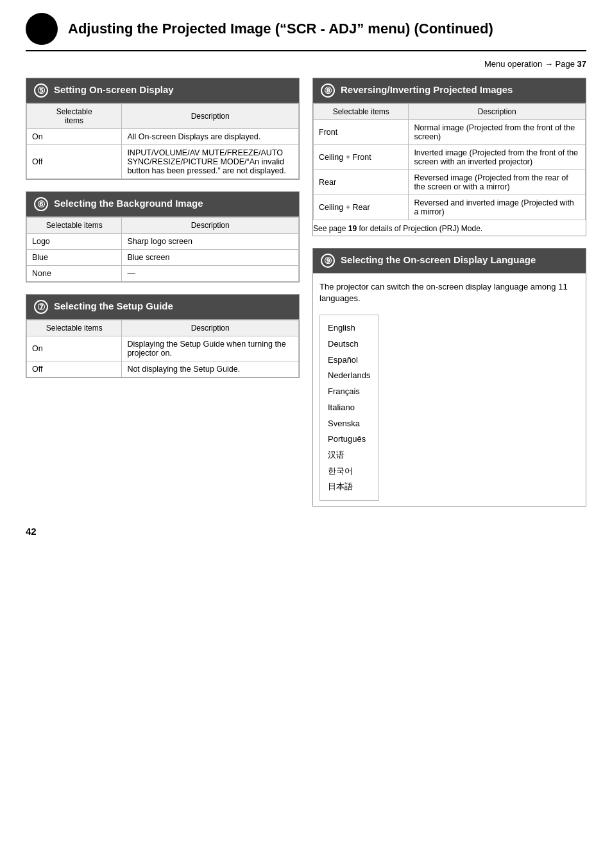 This screenshot has width=612, height=868. What do you see at coordinates (163, 336) in the screenshot?
I see `section-6: ⑦ Selecting the Setup Guide Selectable i…` at bounding box center [163, 336].